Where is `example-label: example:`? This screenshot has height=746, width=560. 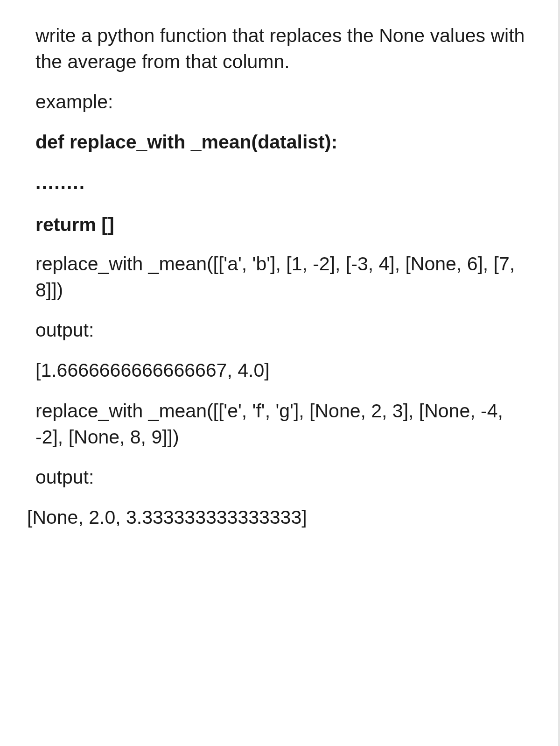
example-label: example: is located at coordinates (281, 102).